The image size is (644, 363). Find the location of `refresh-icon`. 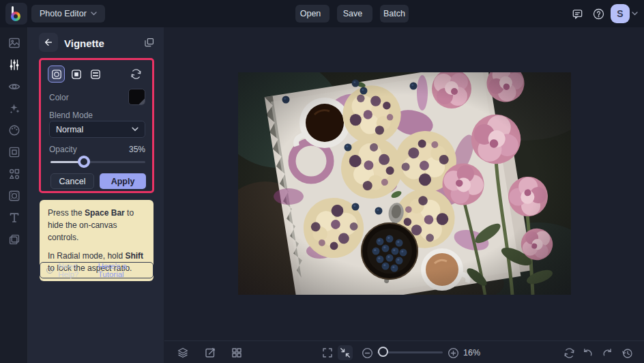

refresh-icon is located at coordinates (569, 353).